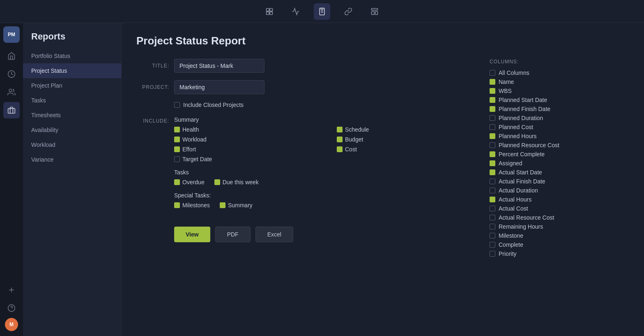 The image size is (644, 336). I want to click on milestones-label: Milestones, so click(196, 205).